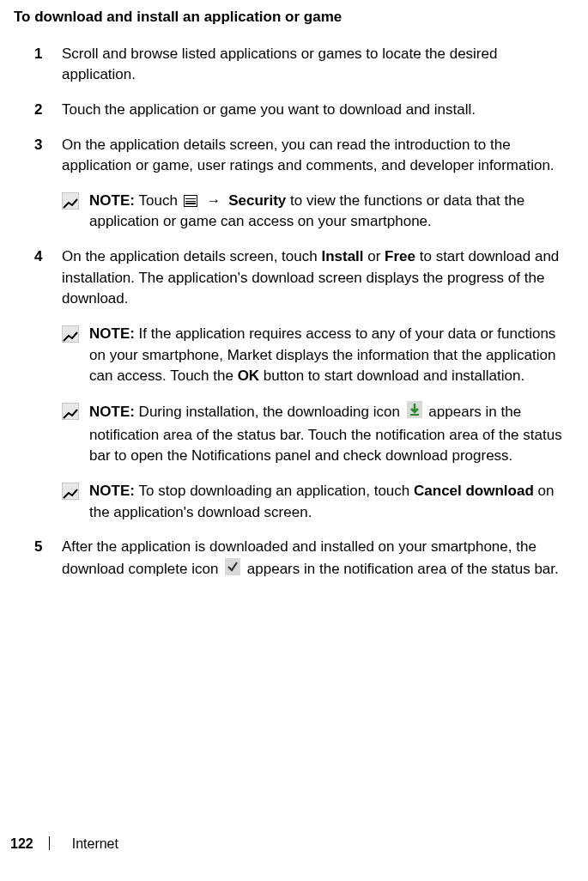 The height and width of the screenshot is (881, 588). What do you see at coordinates (48, 278) in the screenshot?
I see `step-number: 4` at bounding box center [48, 278].